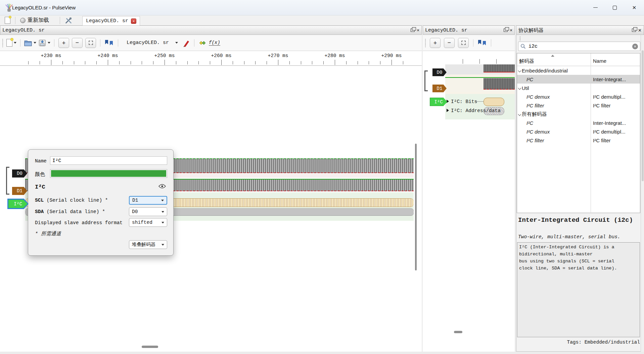 This screenshot has width=644, height=354. Describe the element at coordinates (11, 43) in the screenshot. I see `new-file-button` at that location.